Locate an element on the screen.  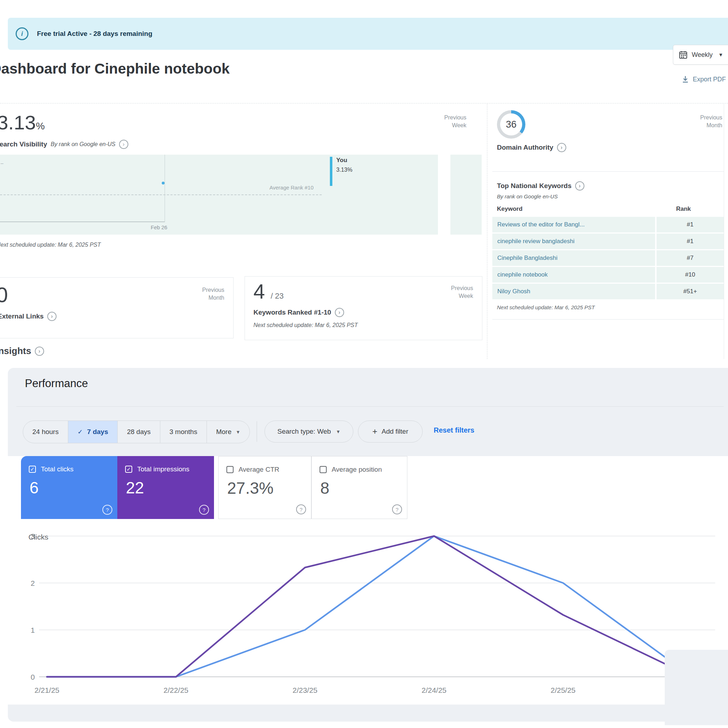
keywords-ranked-total: / 23 is located at coordinates (277, 296).